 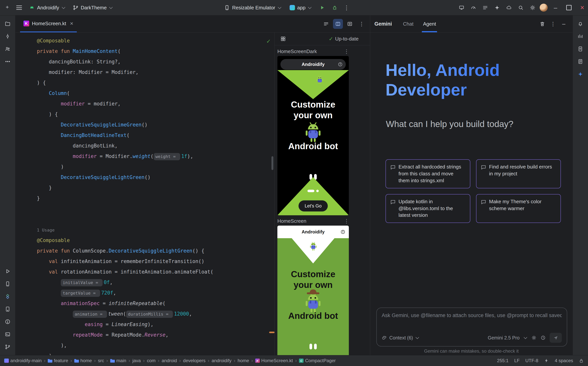 What do you see at coordinates (580, 74) in the screenshot?
I see `gemini-tool-button` at bounding box center [580, 74].